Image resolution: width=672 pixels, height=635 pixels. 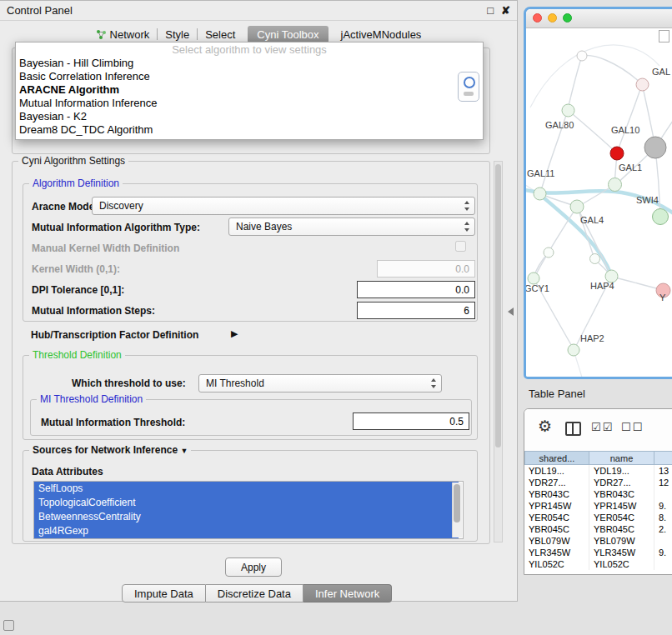 I want to click on cell-shared-name: YBL079W, so click(x=557, y=541).